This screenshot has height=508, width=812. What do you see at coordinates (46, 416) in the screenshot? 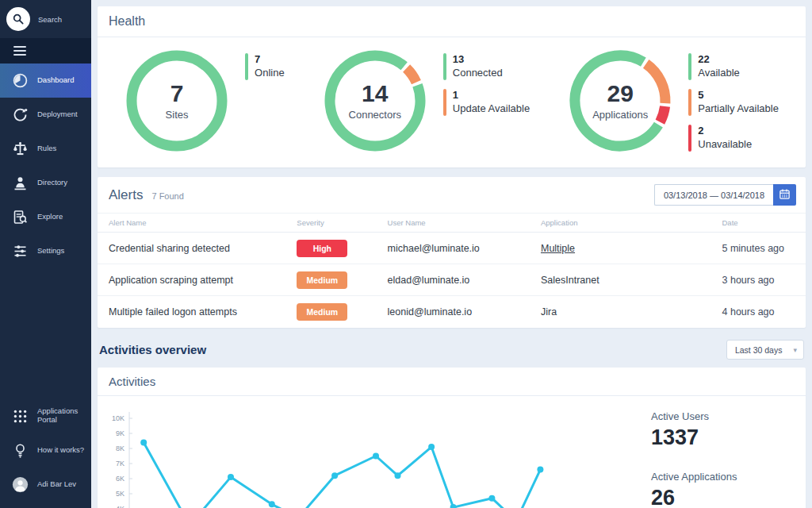
I see `sidebar-item-applications-portal: Applications Portal` at bounding box center [46, 416].